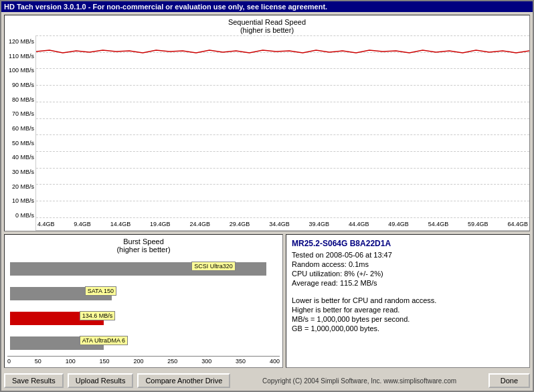 Image resolution: width=534 pixels, height=392 pixels. Describe the element at coordinates (408, 319) in the screenshot. I see `info-note3: MB/s = 1,000,000 bytes per second.` at that location.